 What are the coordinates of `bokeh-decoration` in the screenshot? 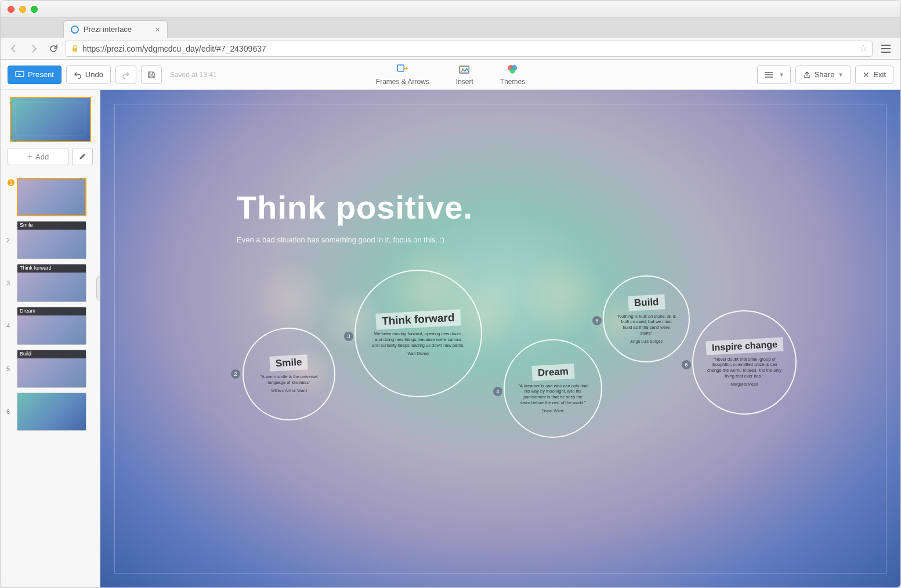 It's located at (292, 299).